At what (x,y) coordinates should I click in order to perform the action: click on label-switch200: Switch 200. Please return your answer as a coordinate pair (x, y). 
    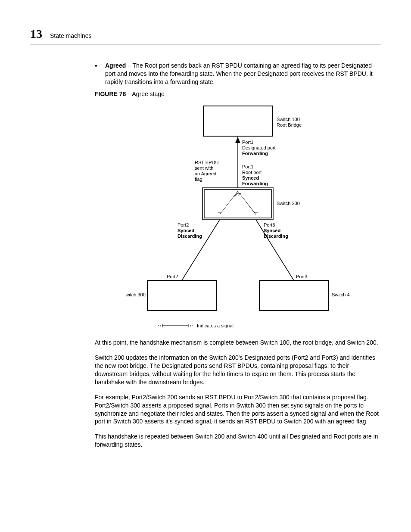
    Looking at the image, I should click on (288, 203).